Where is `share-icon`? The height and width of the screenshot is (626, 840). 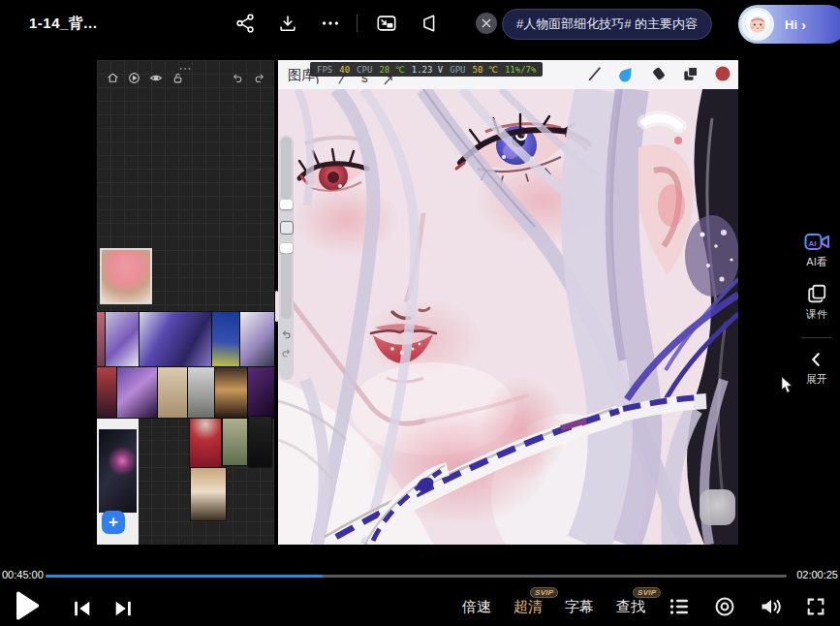 share-icon is located at coordinates (245, 23).